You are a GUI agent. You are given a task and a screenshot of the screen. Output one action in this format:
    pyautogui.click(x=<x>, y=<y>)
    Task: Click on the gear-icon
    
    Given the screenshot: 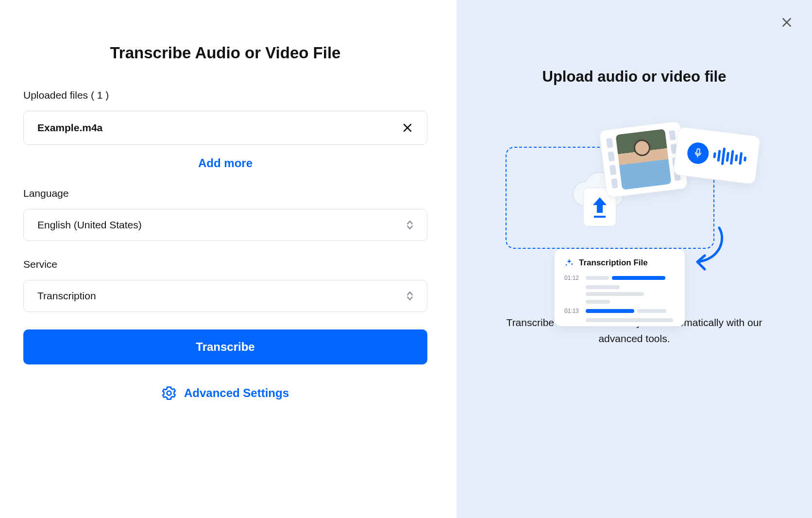 What is the action you would take?
    pyautogui.click(x=169, y=393)
    